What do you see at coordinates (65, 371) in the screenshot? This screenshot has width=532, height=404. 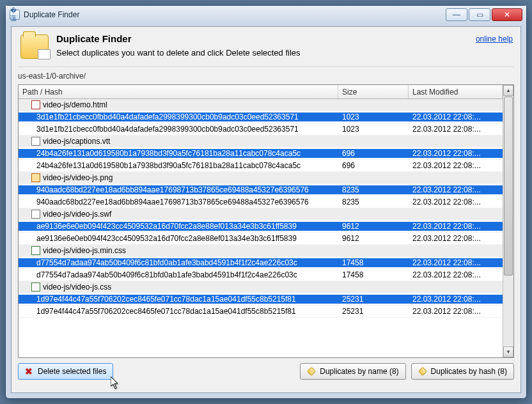 I see `delete-selected-button: ✖ Delete selected files` at bounding box center [65, 371].